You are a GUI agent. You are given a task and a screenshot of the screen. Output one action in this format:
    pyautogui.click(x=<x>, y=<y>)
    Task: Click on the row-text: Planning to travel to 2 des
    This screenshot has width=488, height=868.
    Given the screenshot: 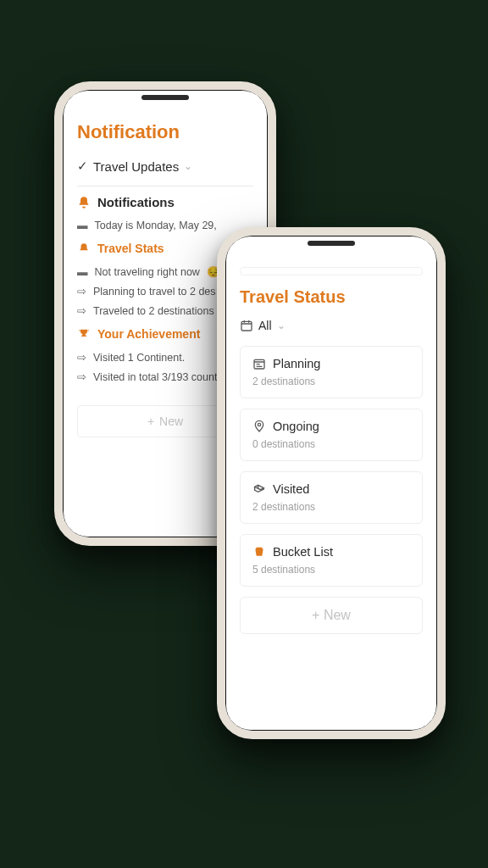 What is the action you would take?
    pyautogui.click(x=154, y=292)
    